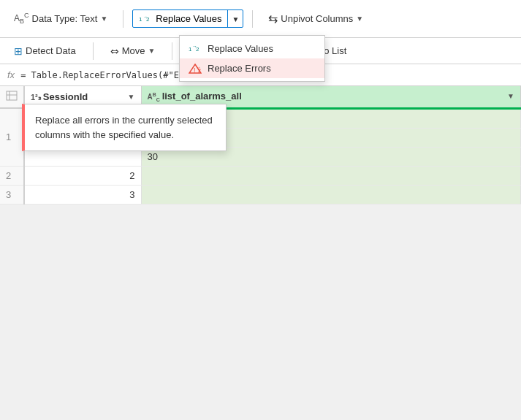  Describe the element at coordinates (45, 51) in the screenshot. I see `detect-data-button: ⊞ Detect Data` at that location.